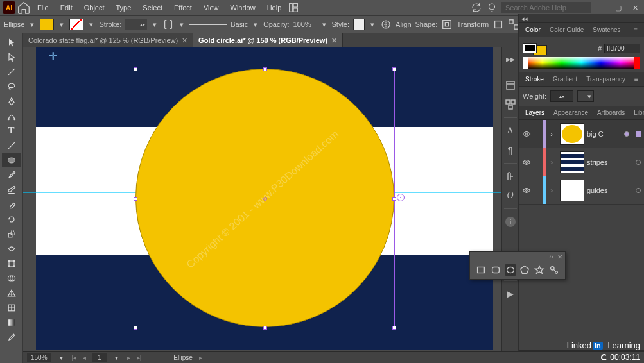  What do you see at coordinates (334, 41) in the screenshot?
I see `tab-close-icon: ✕` at bounding box center [334, 41].